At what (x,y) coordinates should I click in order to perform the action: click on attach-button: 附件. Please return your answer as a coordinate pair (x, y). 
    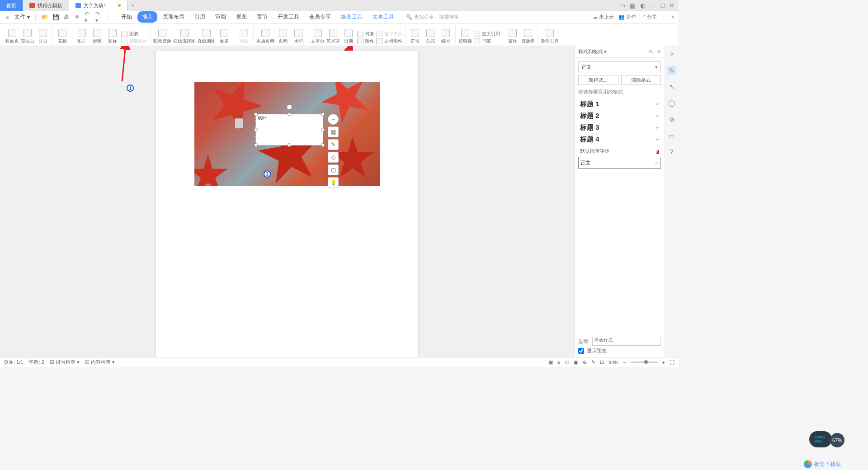
    Looking at the image, I should click on (366, 41).